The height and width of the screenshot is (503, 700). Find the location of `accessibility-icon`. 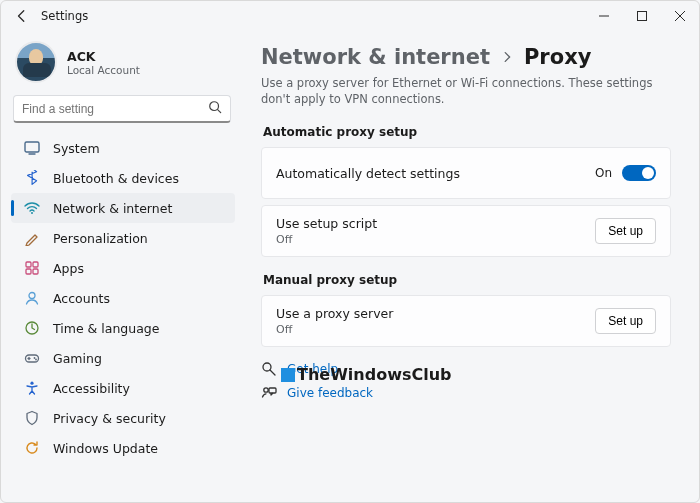

accessibility-icon is located at coordinates (32, 388).